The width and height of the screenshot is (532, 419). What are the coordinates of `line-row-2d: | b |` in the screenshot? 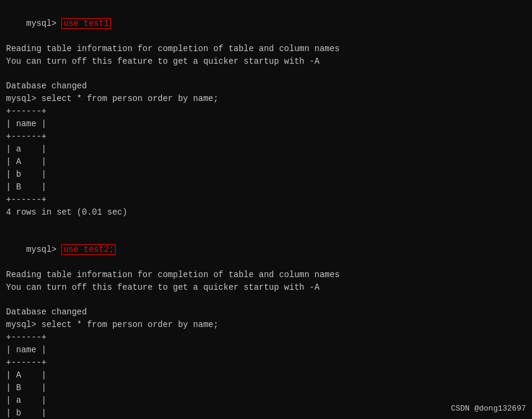 It's located at (266, 413).